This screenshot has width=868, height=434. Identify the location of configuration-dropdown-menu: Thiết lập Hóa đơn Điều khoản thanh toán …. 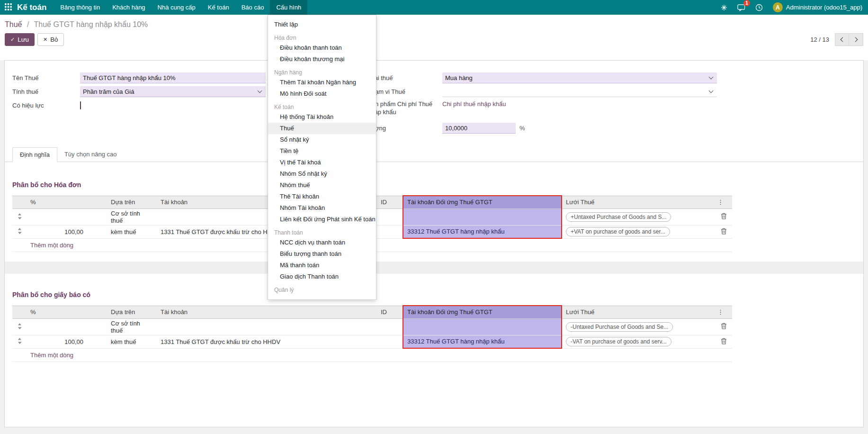
(322, 157).